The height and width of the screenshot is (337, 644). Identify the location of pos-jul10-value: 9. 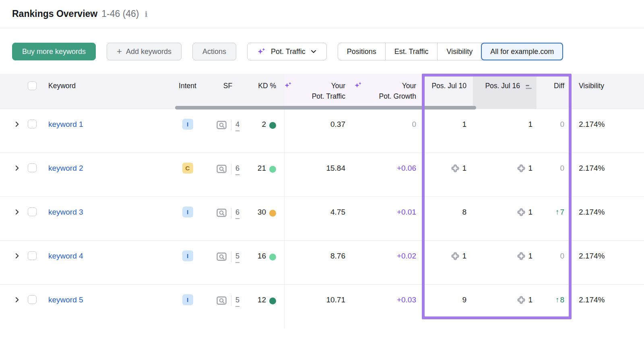
(464, 300).